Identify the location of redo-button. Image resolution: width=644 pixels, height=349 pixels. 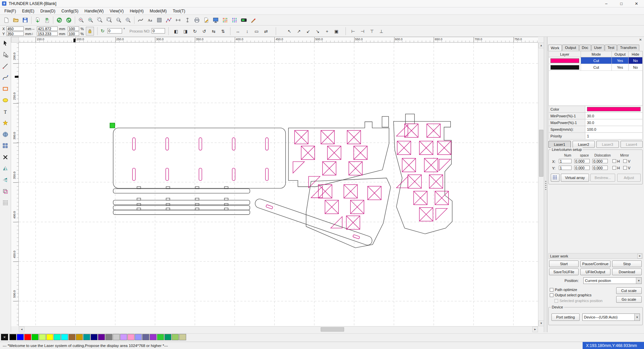
(69, 20).